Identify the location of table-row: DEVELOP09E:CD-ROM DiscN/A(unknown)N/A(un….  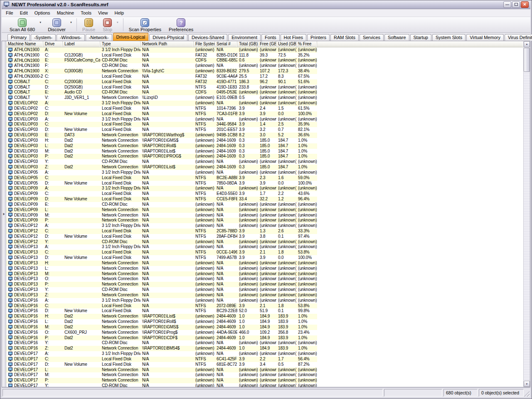
(162, 204).